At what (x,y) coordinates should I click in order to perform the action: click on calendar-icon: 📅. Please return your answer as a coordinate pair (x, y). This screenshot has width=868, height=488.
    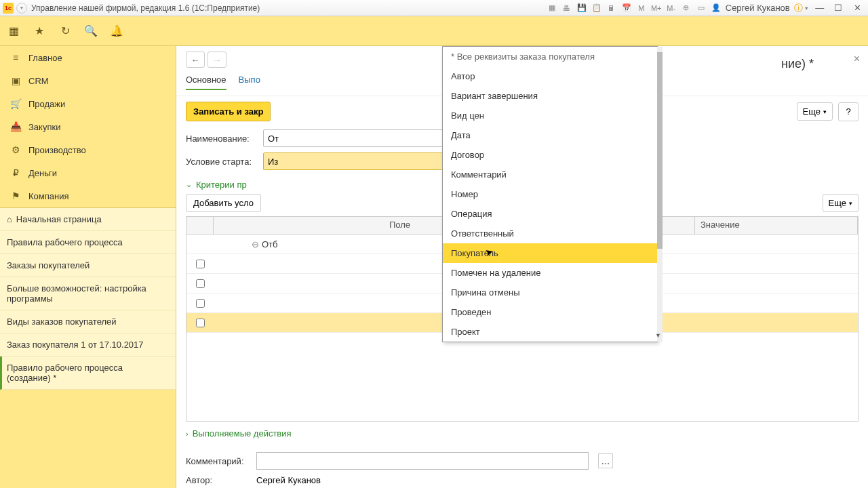
    Looking at the image, I should click on (627, 8).